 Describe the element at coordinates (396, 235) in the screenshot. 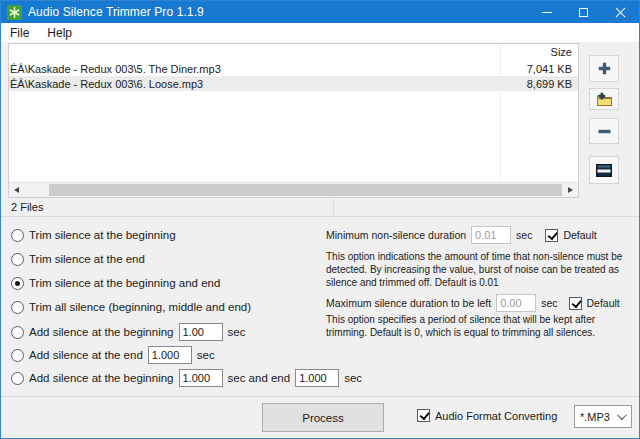

I see `min-non-silence-label: Minimum non-silence duration` at that location.